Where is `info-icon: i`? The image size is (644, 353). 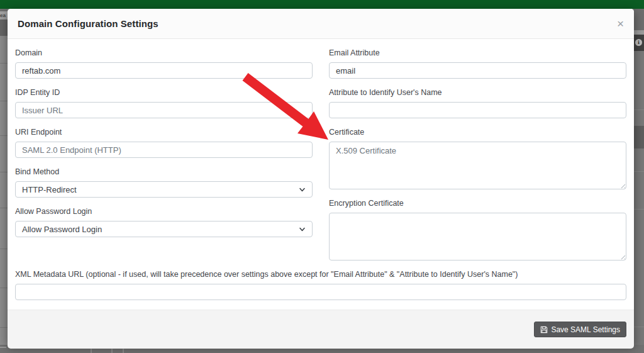 info-icon: i is located at coordinates (639, 43).